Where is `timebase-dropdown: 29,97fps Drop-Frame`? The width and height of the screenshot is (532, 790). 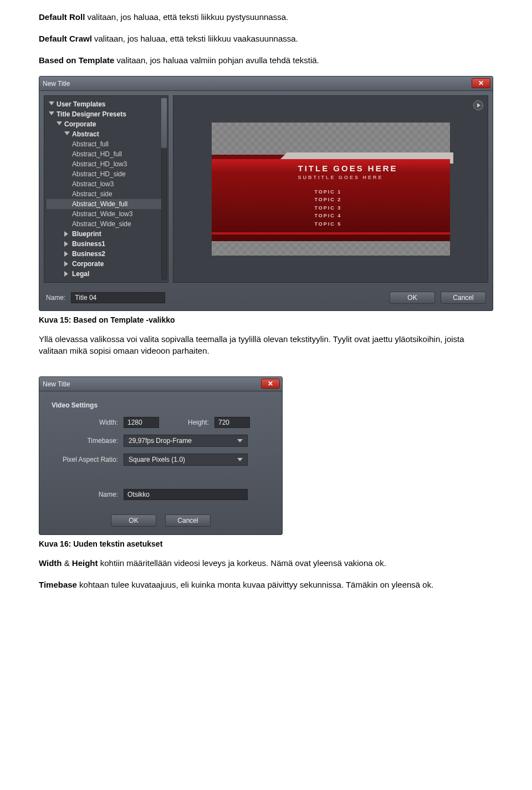
timebase-dropdown: 29,97fps Drop-Frame is located at coordinates (186, 441).